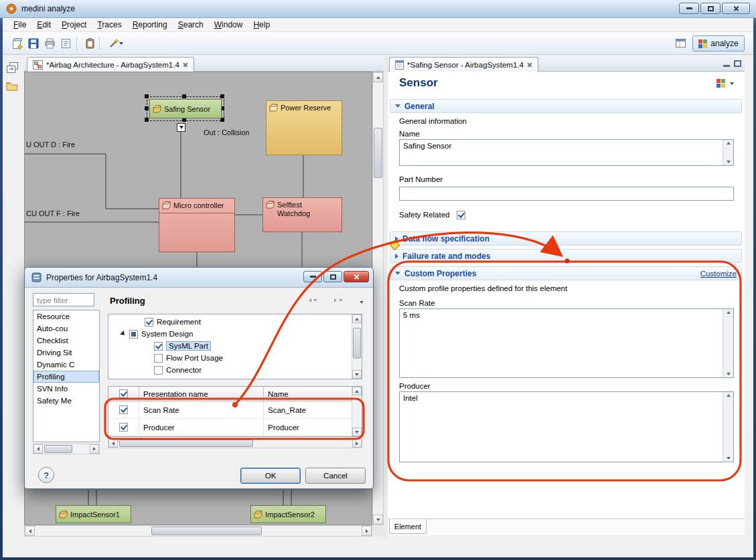  What do you see at coordinates (561, 427) in the screenshot?
I see `producer-input: Intel` at bounding box center [561, 427].